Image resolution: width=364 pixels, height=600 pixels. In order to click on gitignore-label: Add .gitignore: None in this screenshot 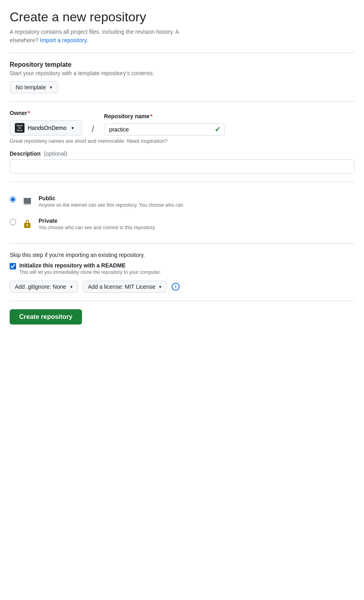, I will do `click(41, 287)`.